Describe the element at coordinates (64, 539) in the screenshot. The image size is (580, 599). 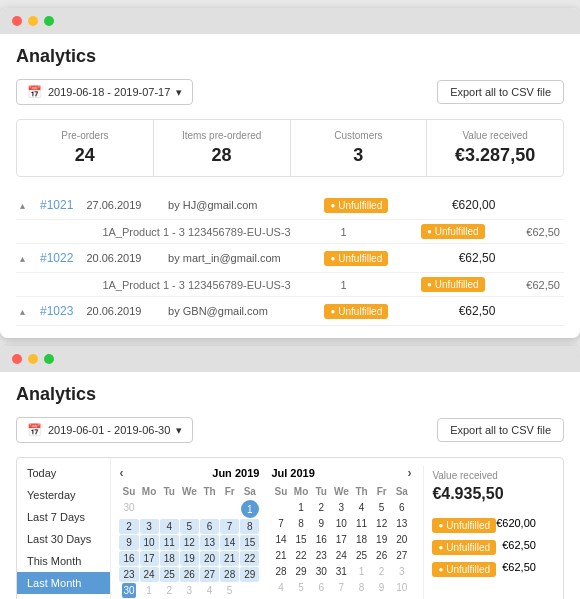
I see `sidebar-last30: Last 30 Days` at that location.